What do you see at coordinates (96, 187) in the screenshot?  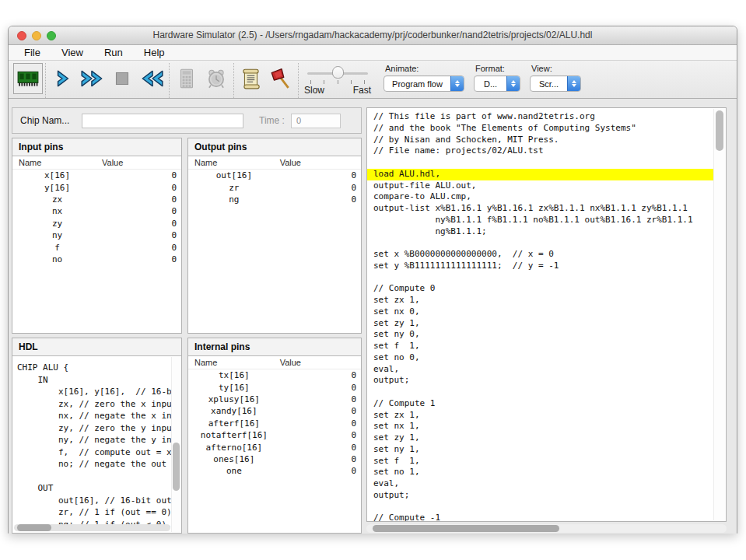 I see `input-pin-row: y[16] 0` at bounding box center [96, 187].